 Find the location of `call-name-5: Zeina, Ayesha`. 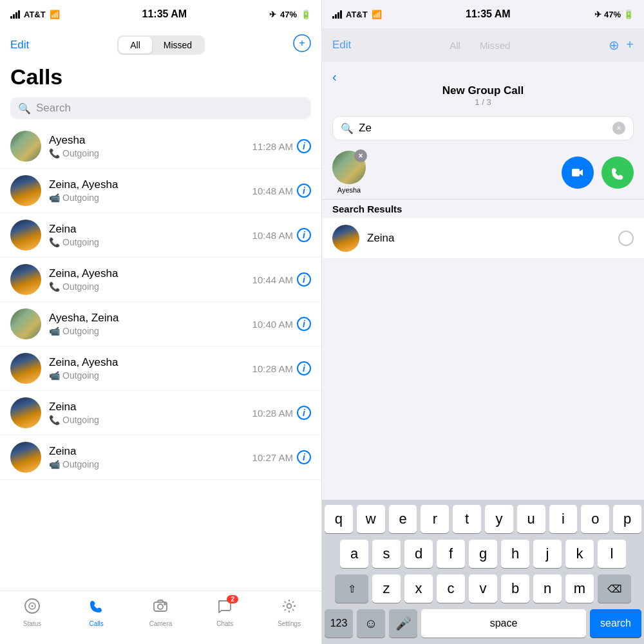

call-name-5: Zeina, Ayesha is located at coordinates (147, 363).